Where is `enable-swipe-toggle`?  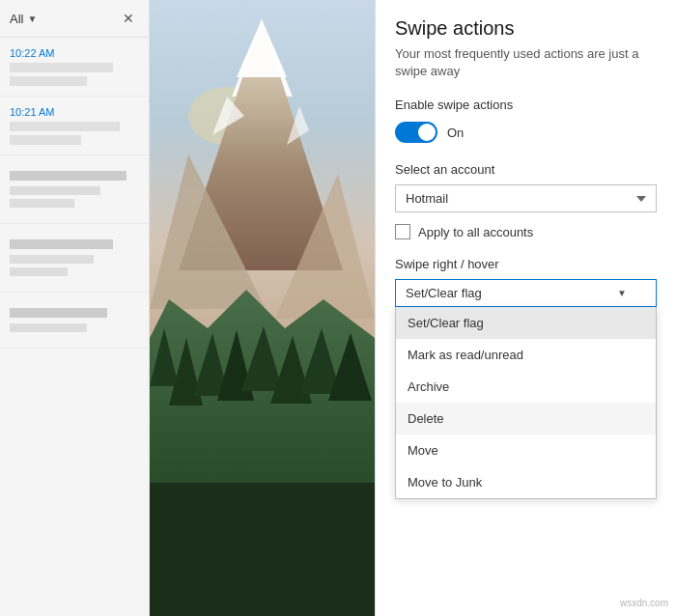
enable-swipe-toggle is located at coordinates (416, 132).